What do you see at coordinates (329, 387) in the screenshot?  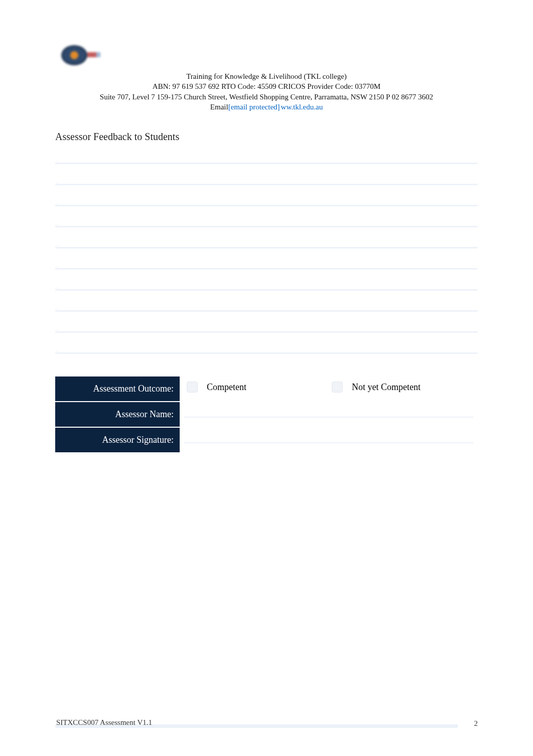 I see `assessment-outcome-value: Competent Not yet Competent` at bounding box center [329, 387].